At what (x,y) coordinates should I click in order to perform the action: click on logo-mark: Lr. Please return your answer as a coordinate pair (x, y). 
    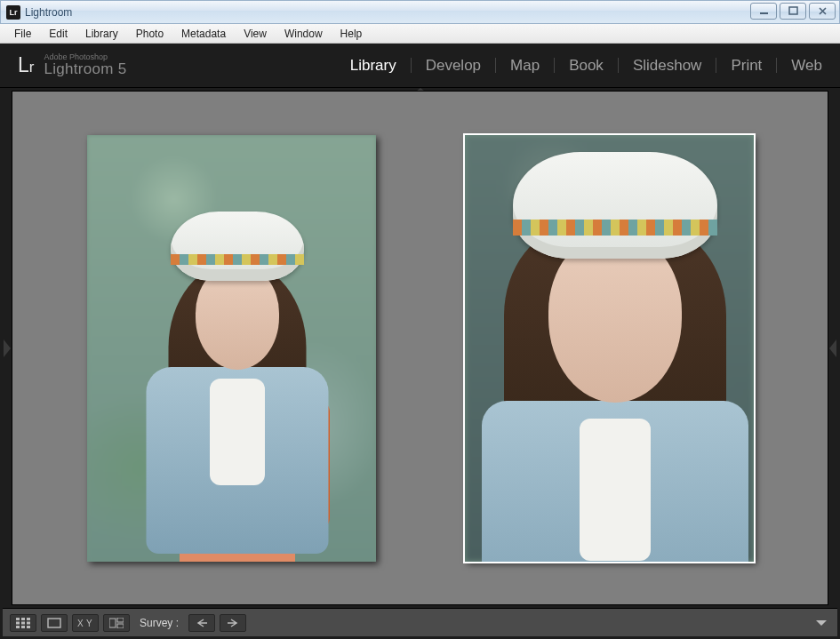
    Looking at the image, I should click on (26, 66).